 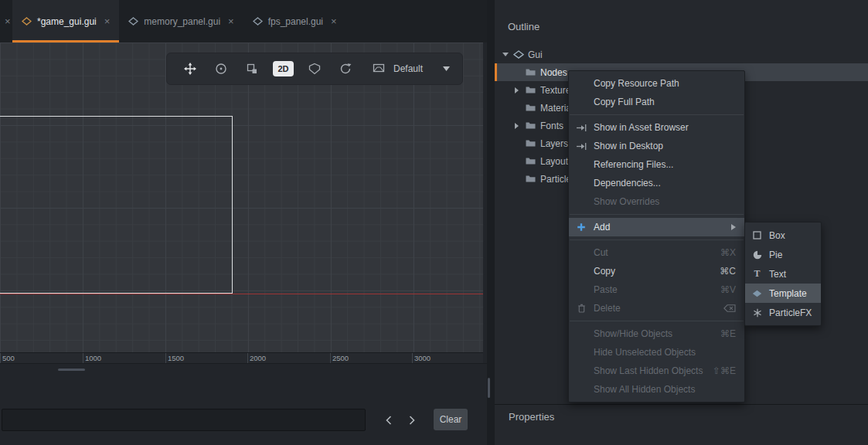 I want to click on menu-item-label: Copy Resource Path, so click(x=637, y=83).